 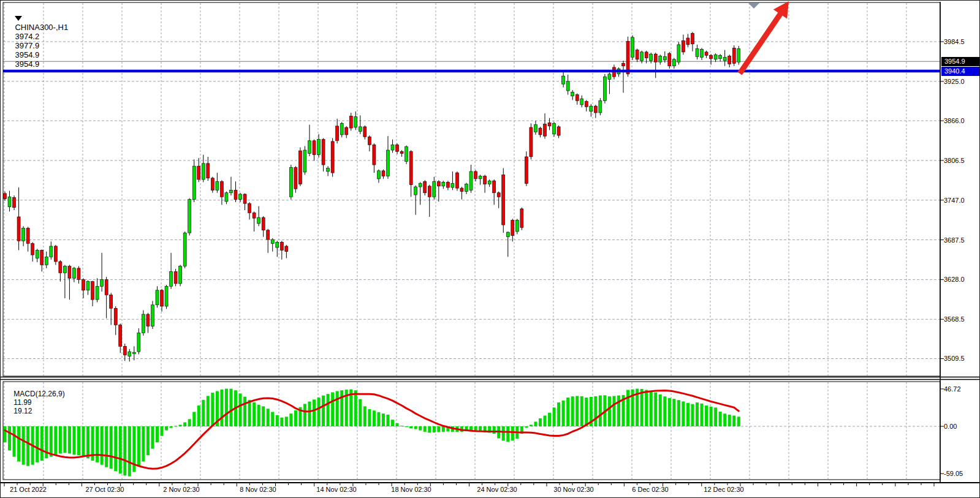 I want to click on price-axis-label: 3925.0, so click(x=954, y=81).